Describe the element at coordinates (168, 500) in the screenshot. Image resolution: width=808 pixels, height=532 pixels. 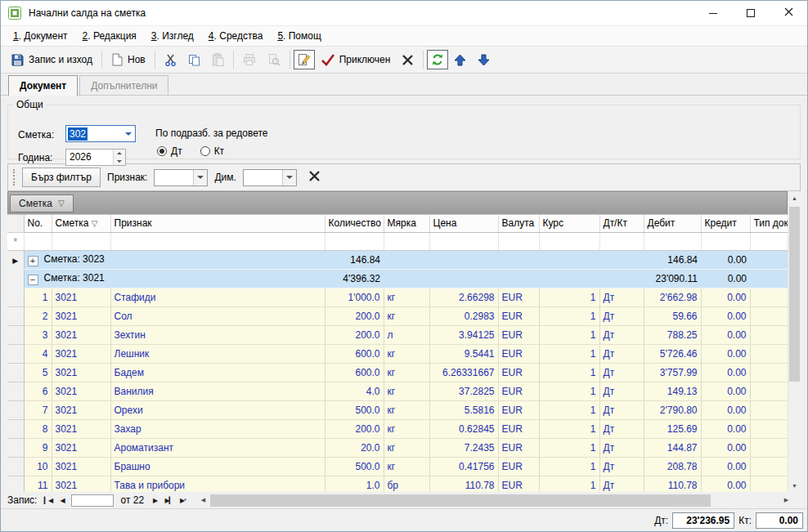
I see `last-record-button: ▶▎` at that location.